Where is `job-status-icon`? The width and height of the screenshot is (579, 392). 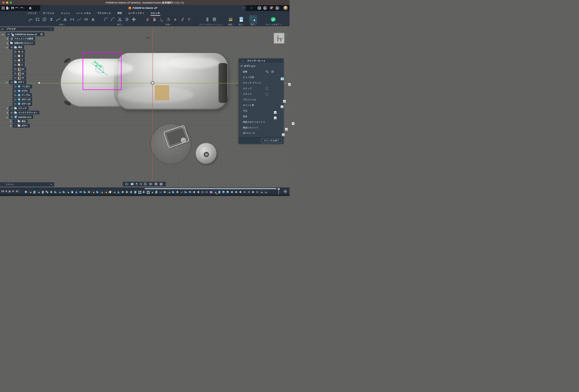
job-status-icon is located at coordinates (265, 8).